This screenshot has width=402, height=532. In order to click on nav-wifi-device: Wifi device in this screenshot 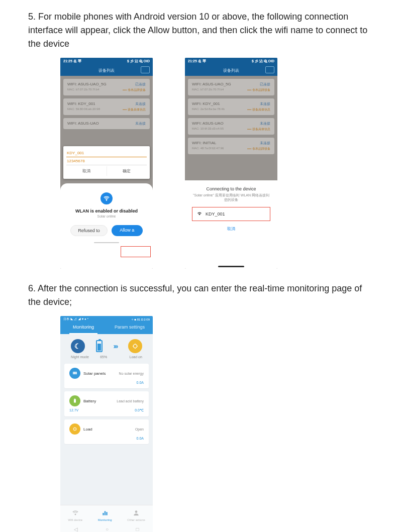, I will do `click(75, 515)`.